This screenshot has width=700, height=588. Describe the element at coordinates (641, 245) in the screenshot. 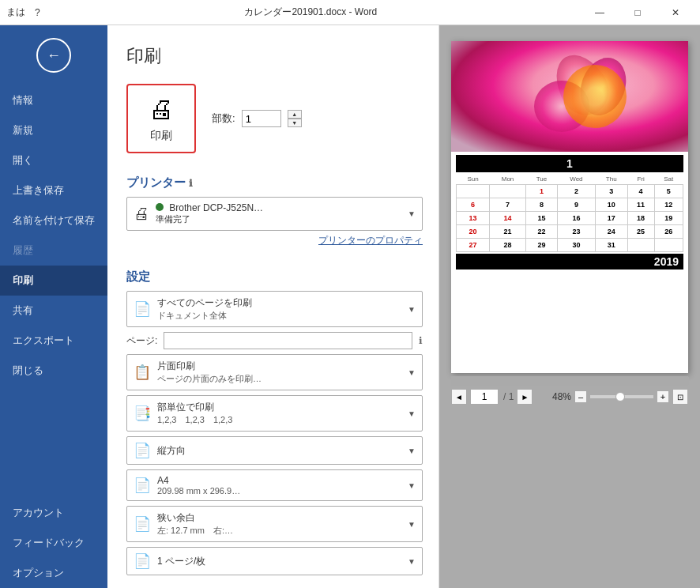

I see `cal-cell` at that location.